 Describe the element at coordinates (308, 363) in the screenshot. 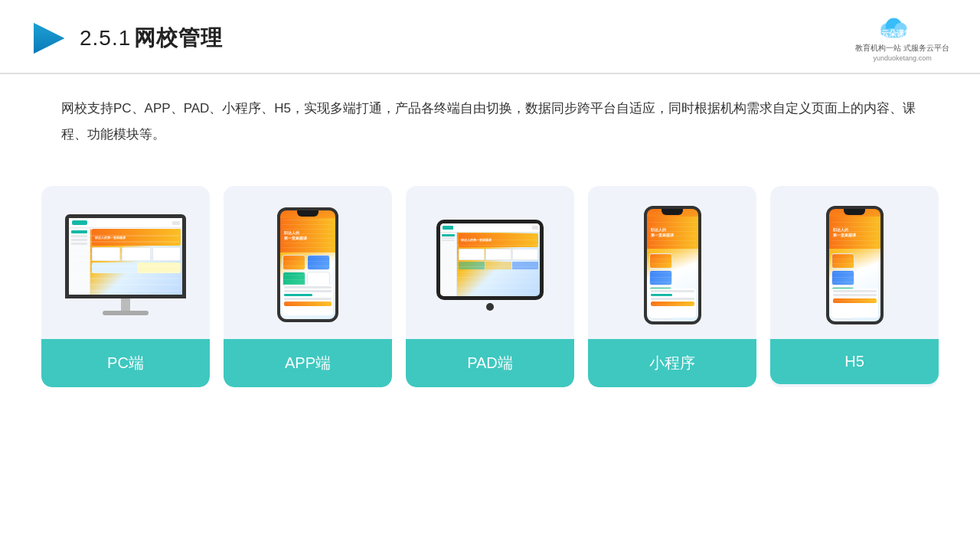

I see `card-app-label: APP端` at that location.